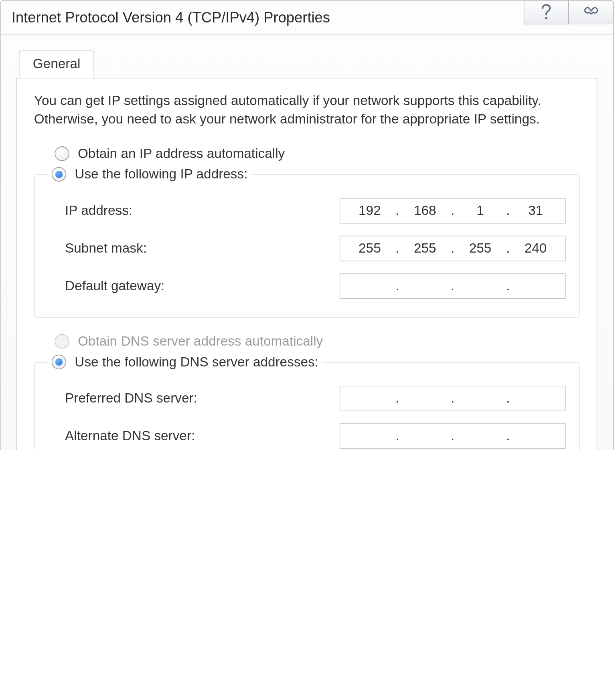  What do you see at coordinates (57, 65) in the screenshot?
I see `tab-general: General` at bounding box center [57, 65].